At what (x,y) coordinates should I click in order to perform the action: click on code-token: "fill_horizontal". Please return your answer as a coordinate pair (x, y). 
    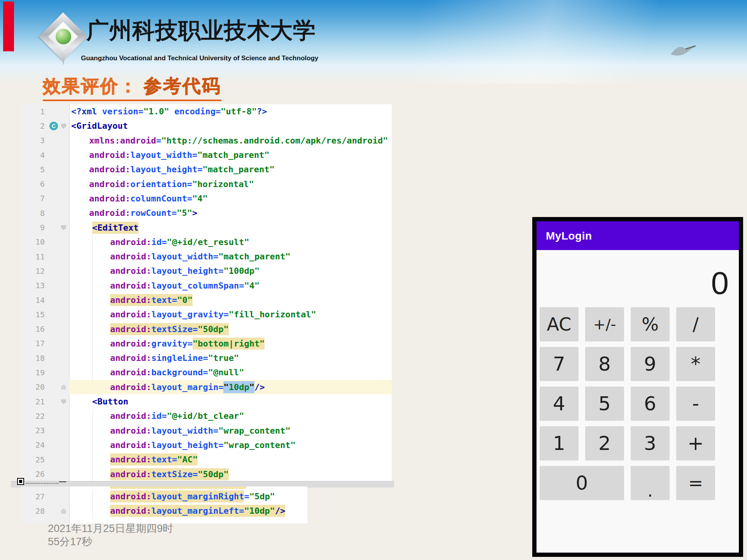
    Looking at the image, I should click on (272, 314).